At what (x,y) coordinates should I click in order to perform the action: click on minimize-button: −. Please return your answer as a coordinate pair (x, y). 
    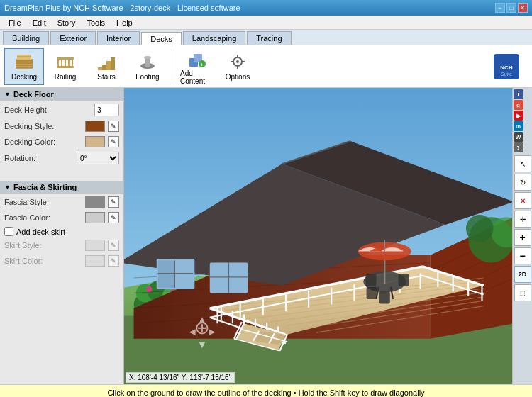
    Looking at the image, I should click on (500, 8).